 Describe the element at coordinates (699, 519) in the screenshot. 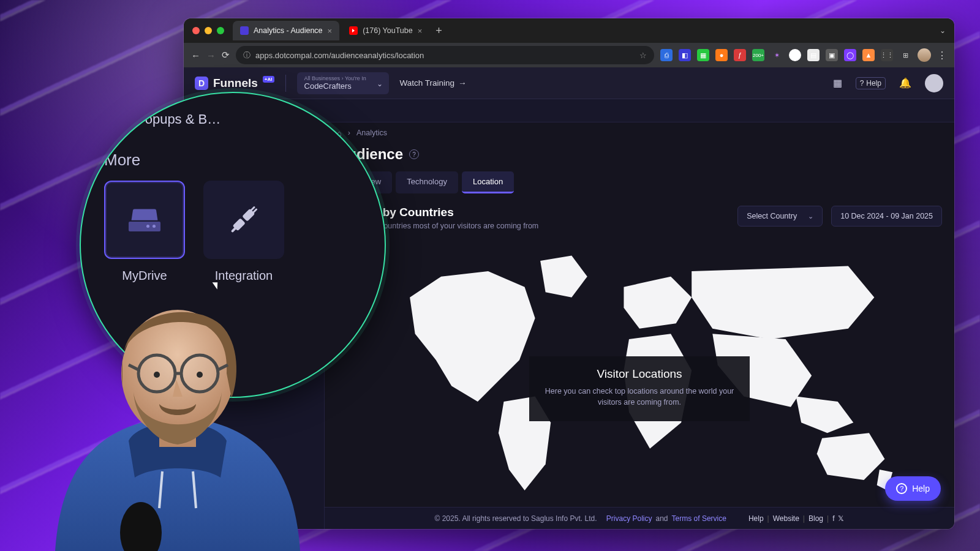

I see `terms-link: Terms of Service` at that location.